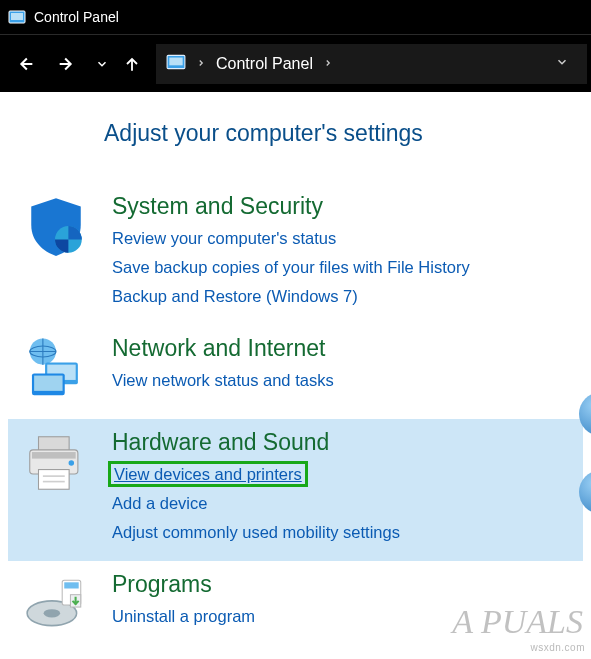 The width and height of the screenshot is (591, 659). Describe the element at coordinates (25, 64) in the screenshot. I see `back-button` at that location.